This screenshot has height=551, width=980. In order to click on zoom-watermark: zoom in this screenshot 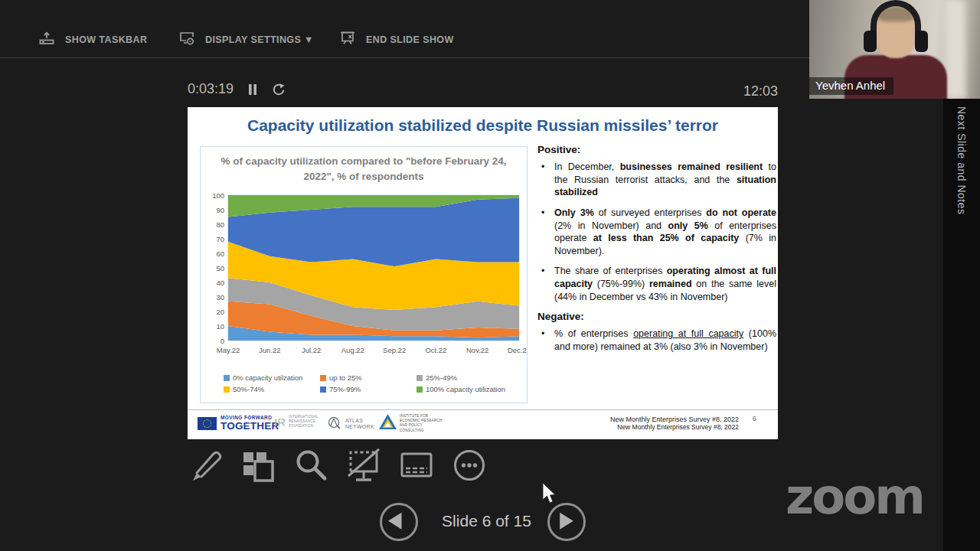, I will do `click(854, 497)`.